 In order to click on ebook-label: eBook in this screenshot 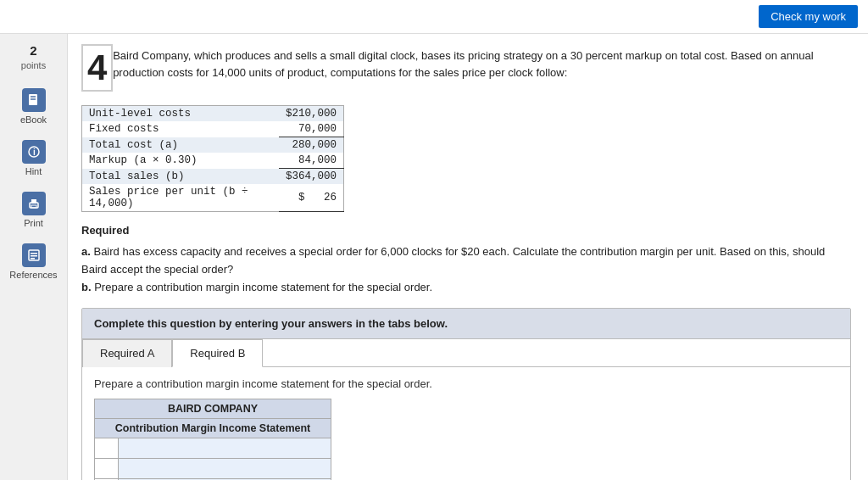, I will do `click(34, 120)`.